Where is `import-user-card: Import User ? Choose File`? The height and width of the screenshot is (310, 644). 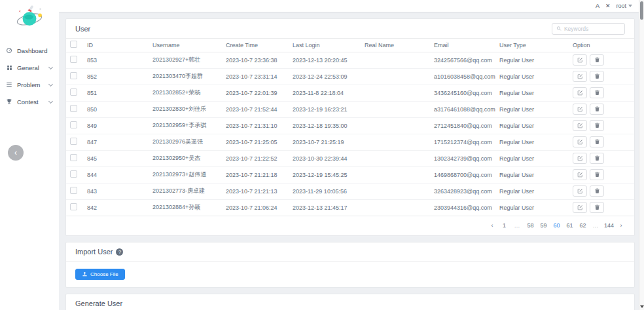
import-user-card: Import User ? Choose File is located at coordinates (350, 265).